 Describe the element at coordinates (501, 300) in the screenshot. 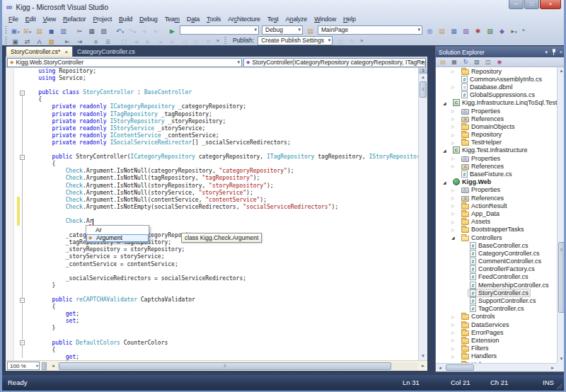

I see `tree-item-supportcontroller-cs: #SupportController.cs` at that location.